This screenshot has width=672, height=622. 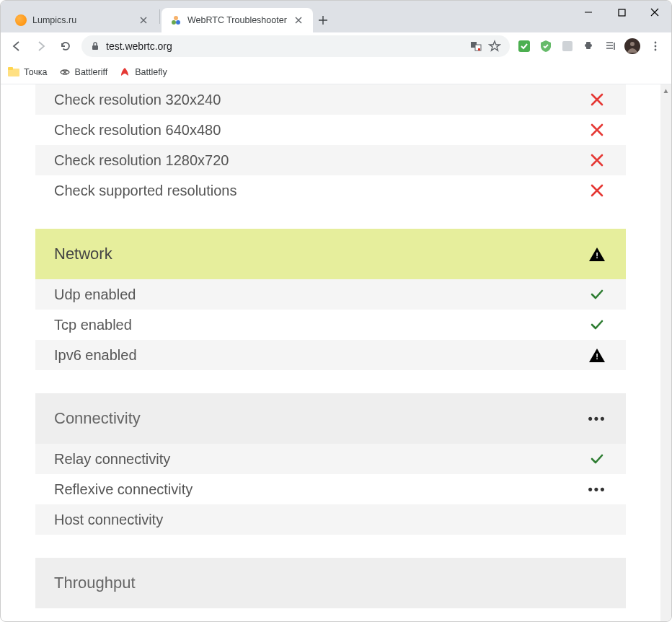 I want to click on close-window-button, so click(x=655, y=12).